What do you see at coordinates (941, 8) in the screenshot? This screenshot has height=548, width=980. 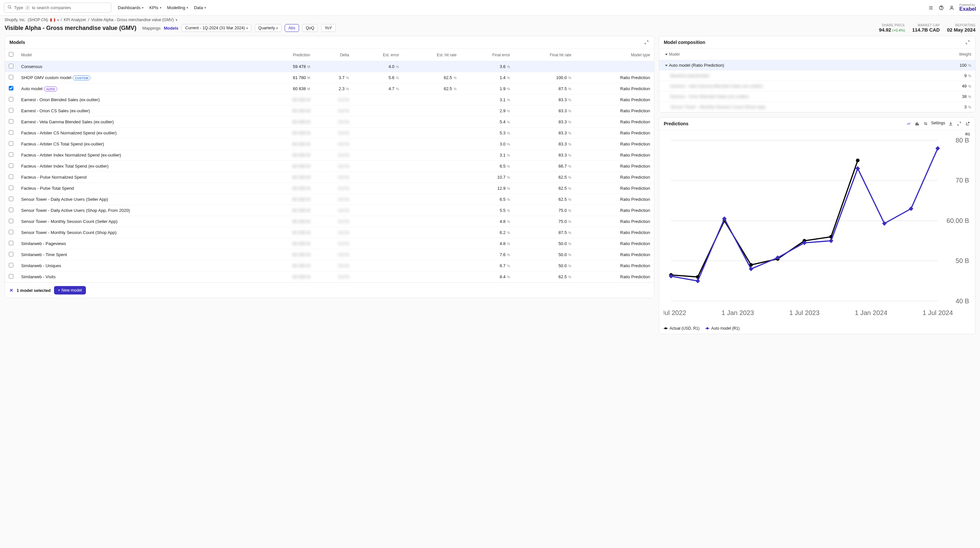 I see `help-icon` at bounding box center [941, 8].